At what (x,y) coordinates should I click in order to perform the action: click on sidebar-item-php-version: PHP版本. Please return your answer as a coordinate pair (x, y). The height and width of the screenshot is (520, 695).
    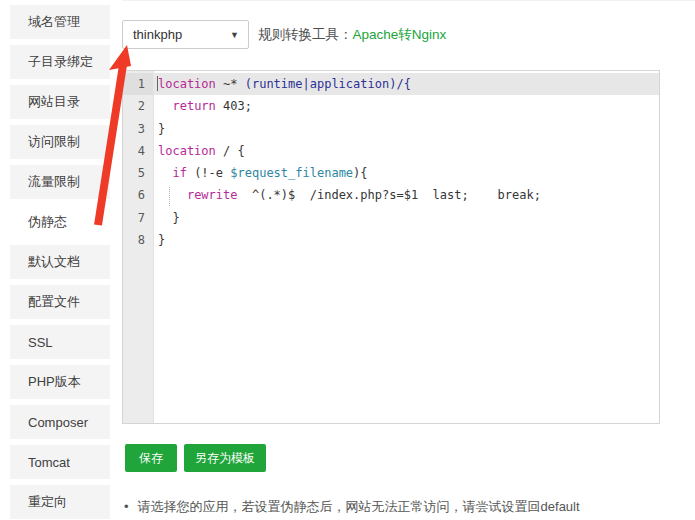
    Looking at the image, I should click on (60, 382).